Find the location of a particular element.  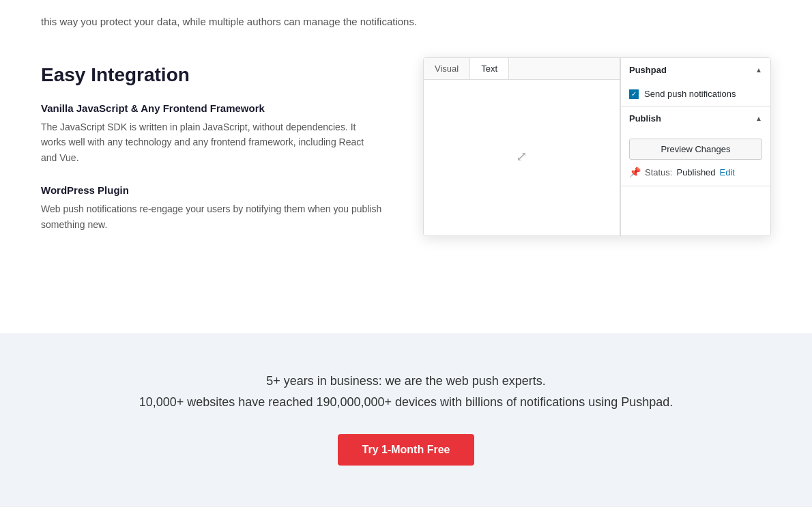

feature-block-vanilla: Vanilla JavaScript & Any Frontend Framew… is located at coordinates (212, 134).